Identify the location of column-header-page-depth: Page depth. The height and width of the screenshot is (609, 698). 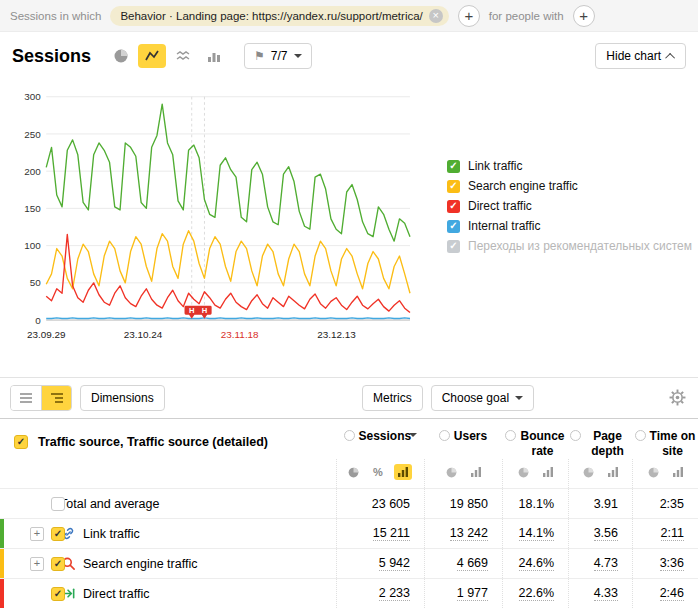
(600, 439).